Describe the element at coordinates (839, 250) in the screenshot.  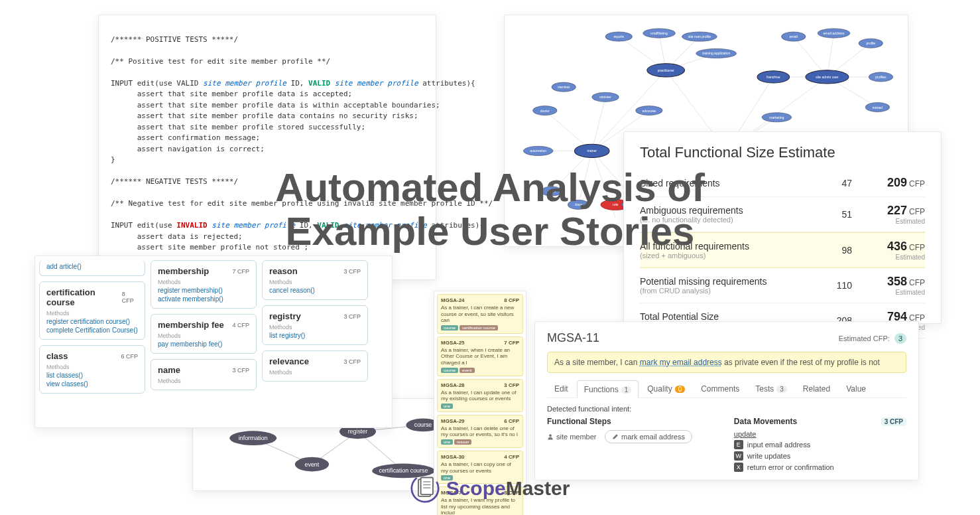
I see `estimate-row-count: 98` at that location.